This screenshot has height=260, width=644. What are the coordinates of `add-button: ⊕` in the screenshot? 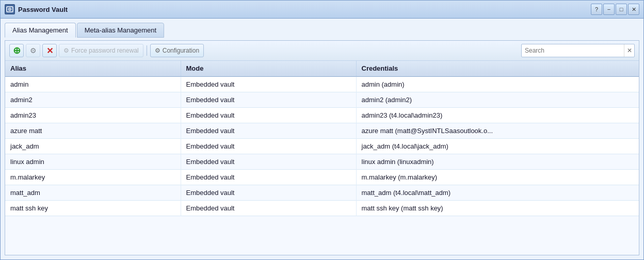 It's located at (17, 51).